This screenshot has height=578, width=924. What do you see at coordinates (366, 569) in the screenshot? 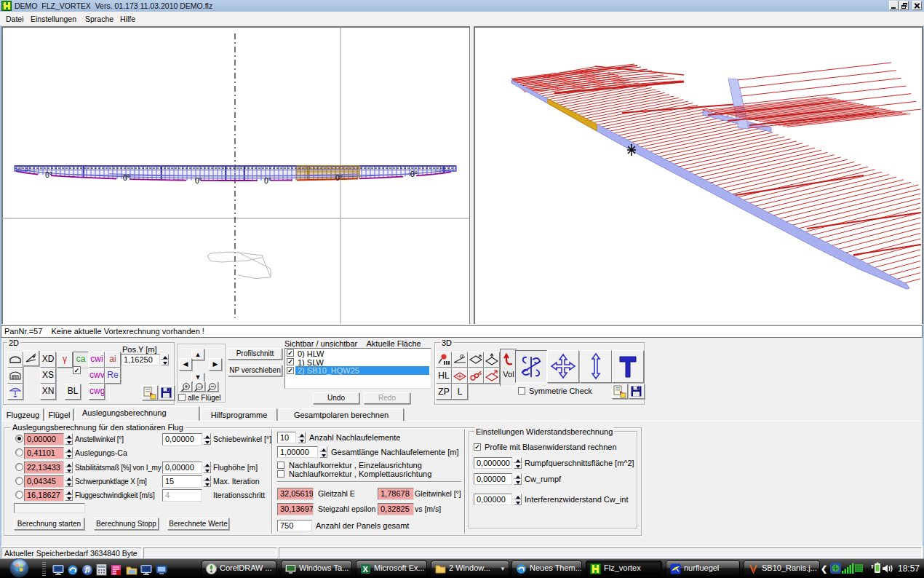
I see `svg-text: X` at bounding box center [366, 569].